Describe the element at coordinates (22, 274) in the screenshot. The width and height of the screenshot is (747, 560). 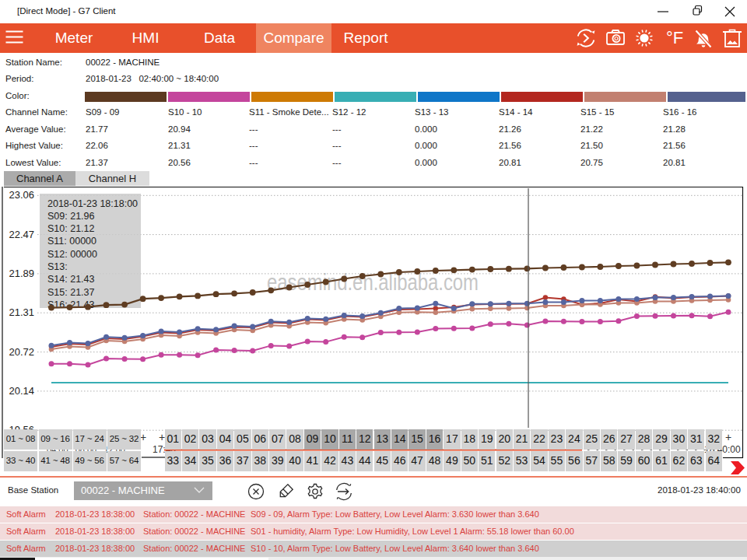
I see `svg-text: 21.89` at that location.